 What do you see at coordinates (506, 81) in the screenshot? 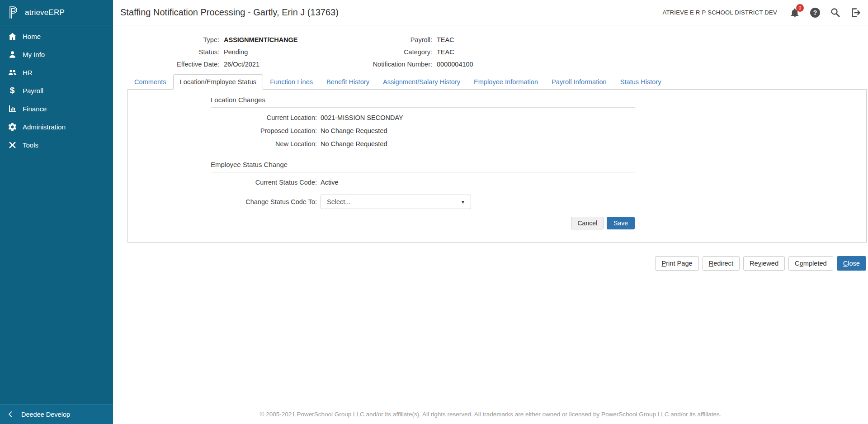
I see `tab-employee-information: Employee Information` at bounding box center [506, 81].